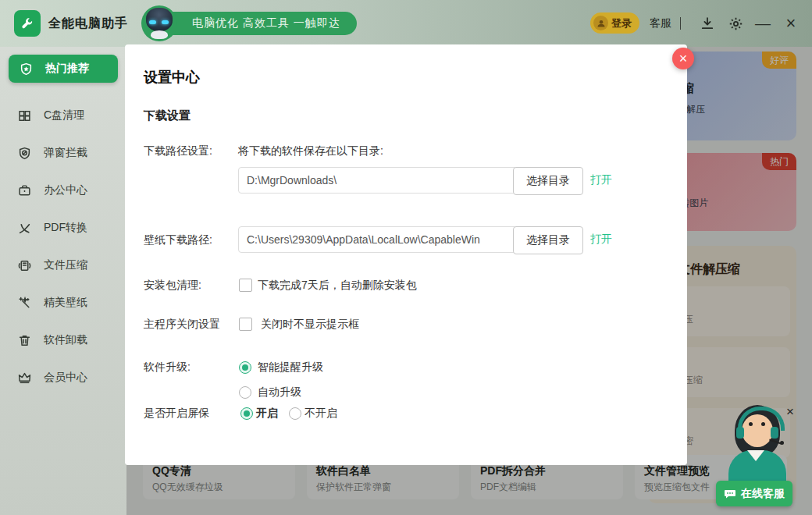 The width and height of the screenshot is (812, 515). Describe the element at coordinates (63, 115) in the screenshot. I see `sidebar-item-c-drive-clean: C盘清理` at that location.